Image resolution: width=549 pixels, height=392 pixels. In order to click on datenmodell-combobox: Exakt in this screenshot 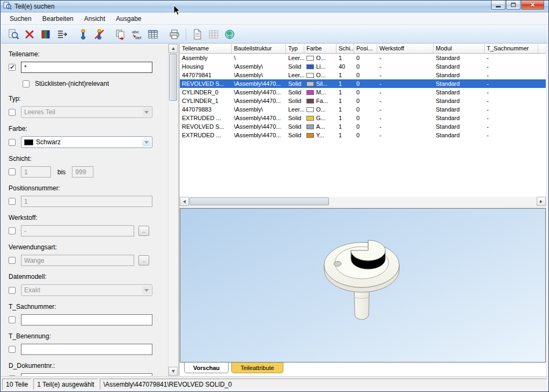, I will do `click(87, 290)`.